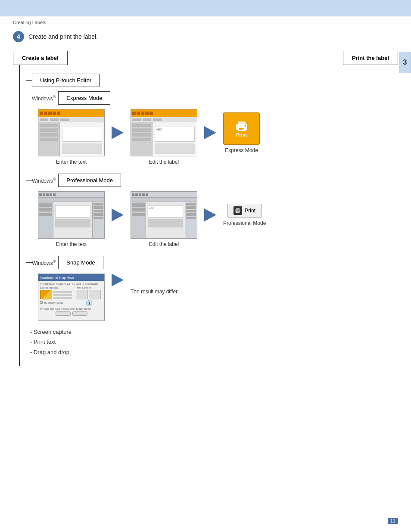 The width and height of the screenshot is (411, 532). I want to click on snap-source-label: Source Options, so click(57, 288).